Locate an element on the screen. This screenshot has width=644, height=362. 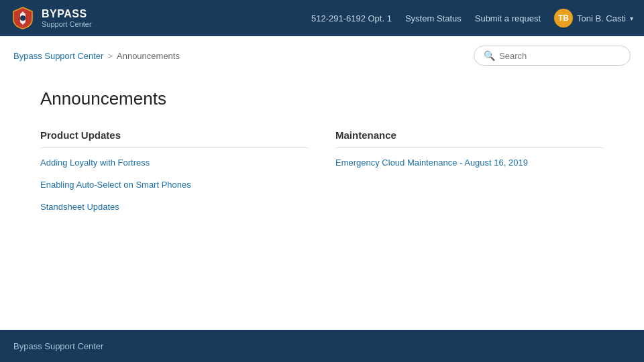
breadcrumb-current: Announcements is located at coordinates (148, 56).